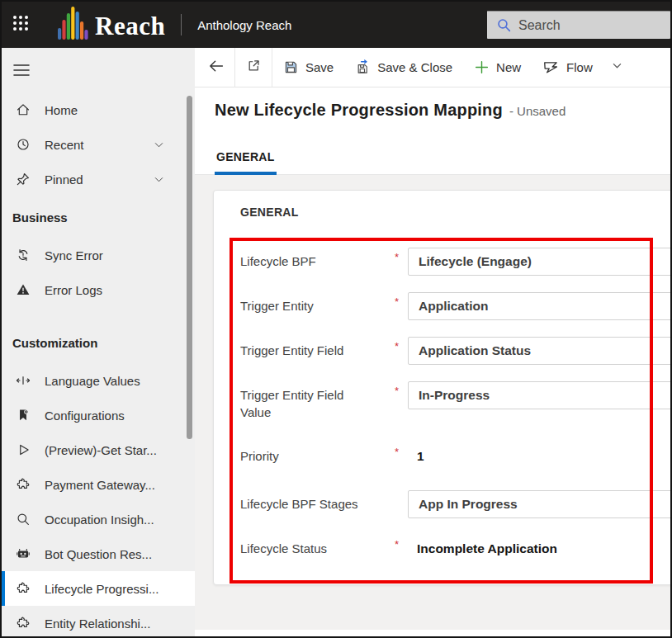 The width and height of the screenshot is (672, 638). What do you see at coordinates (99, 520) in the screenshot?
I see `sidebar-item-label: Occupation Insigh...` at bounding box center [99, 520].